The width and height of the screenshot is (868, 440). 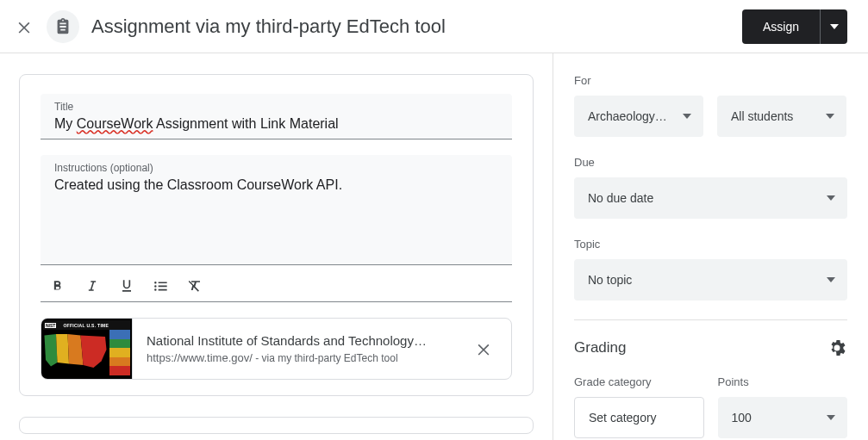 I want to click on attachment-url: https://www.time.gov/, so click(x=200, y=358).